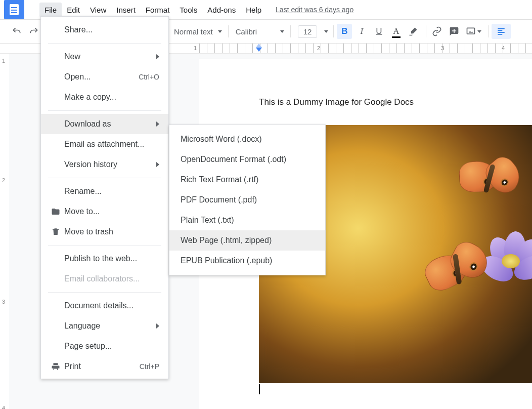  Describe the element at coordinates (221, 10) in the screenshot. I see `menu-addons: Add-ons` at that location.